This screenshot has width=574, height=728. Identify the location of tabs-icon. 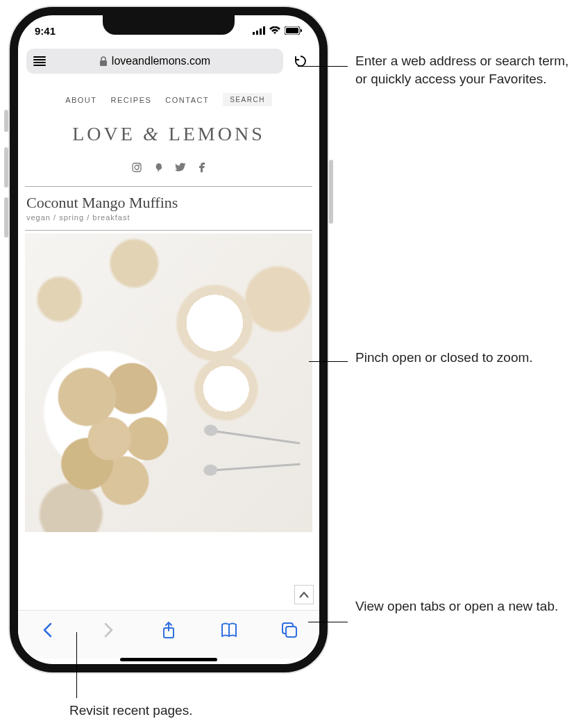
(289, 630).